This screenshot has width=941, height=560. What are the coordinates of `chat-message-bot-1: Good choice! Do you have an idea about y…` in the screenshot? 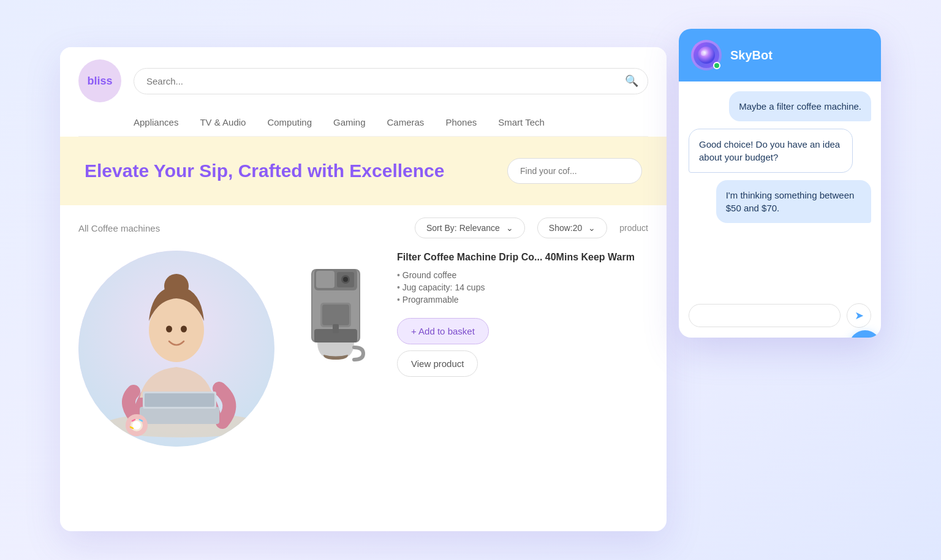 It's located at (771, 151).